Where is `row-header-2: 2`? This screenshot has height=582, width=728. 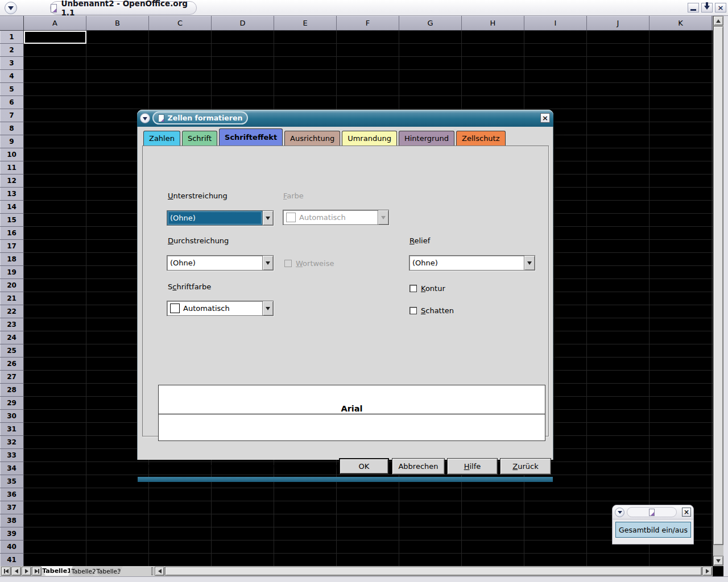
row-header-2: 2 is located at coordinates (12, 50).